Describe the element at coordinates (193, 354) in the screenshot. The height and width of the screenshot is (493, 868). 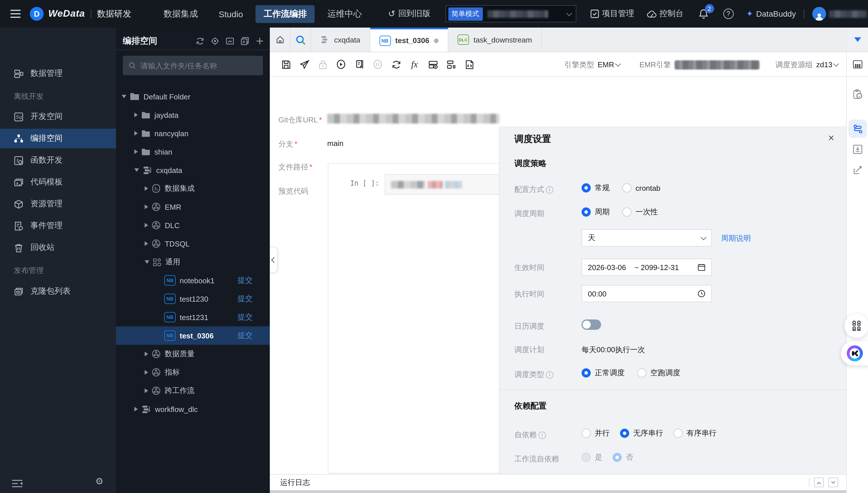
I see `tree-node-data-quality: 数据质量` at that location.